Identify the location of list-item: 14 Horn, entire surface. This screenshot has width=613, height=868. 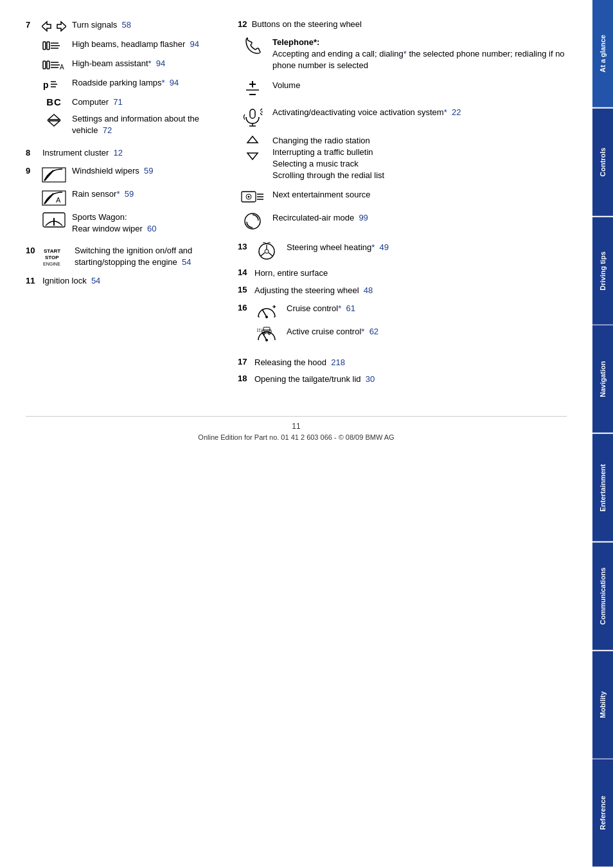
(402, 273).